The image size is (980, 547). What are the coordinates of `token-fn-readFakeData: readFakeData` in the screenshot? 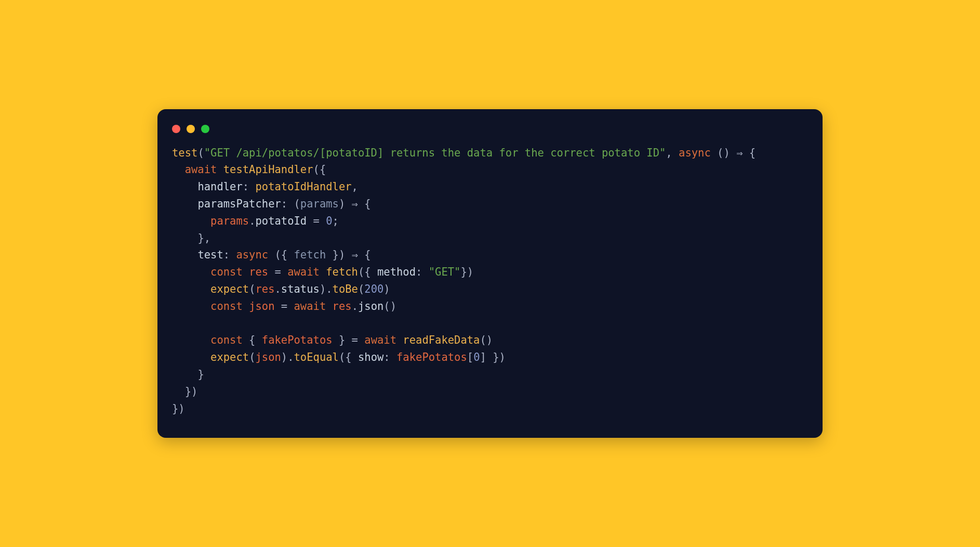 It's located at (441, 340).